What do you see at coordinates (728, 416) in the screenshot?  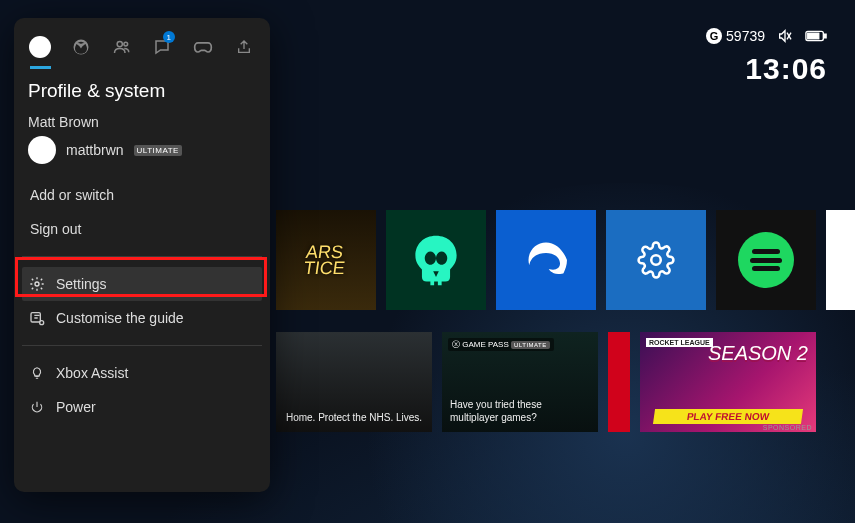 I see `tile-cta: PLAY FREE NOW` at bounding box center [728, 416].